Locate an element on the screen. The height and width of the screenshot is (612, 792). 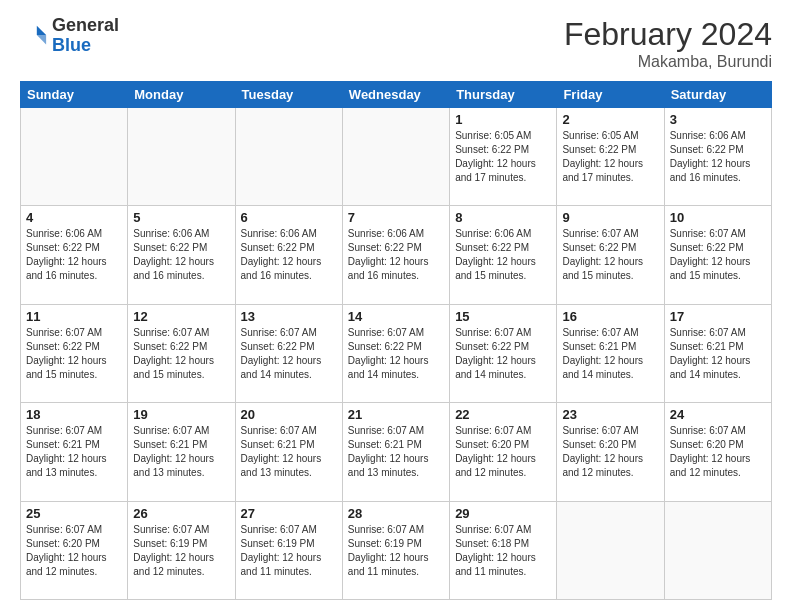
header: General Blue February 2024 Makamba, Buru… is located at coordinates (396, 44).